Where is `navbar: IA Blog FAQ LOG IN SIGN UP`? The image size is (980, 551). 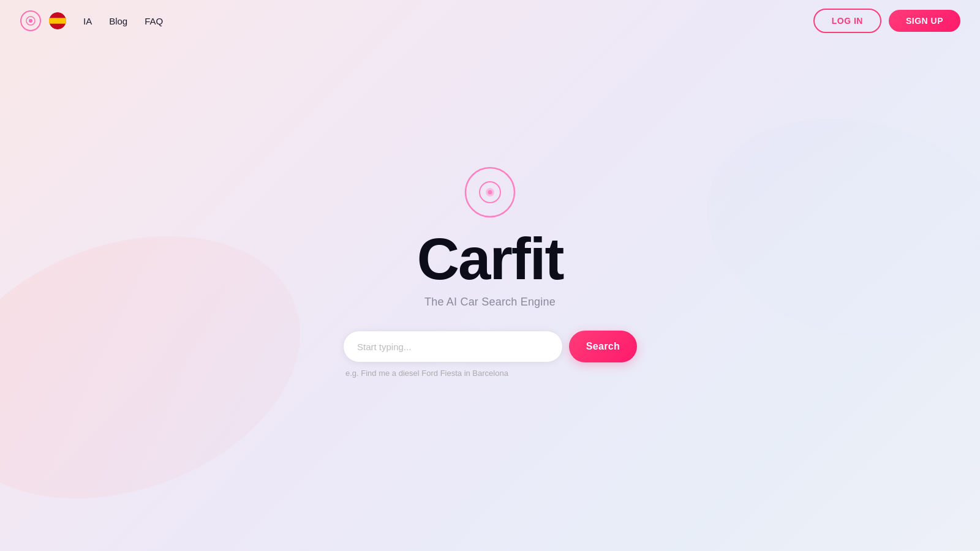 navbar: IA Blog FAQ LOG IN SIGN UP is located at coordinates (490, 21).